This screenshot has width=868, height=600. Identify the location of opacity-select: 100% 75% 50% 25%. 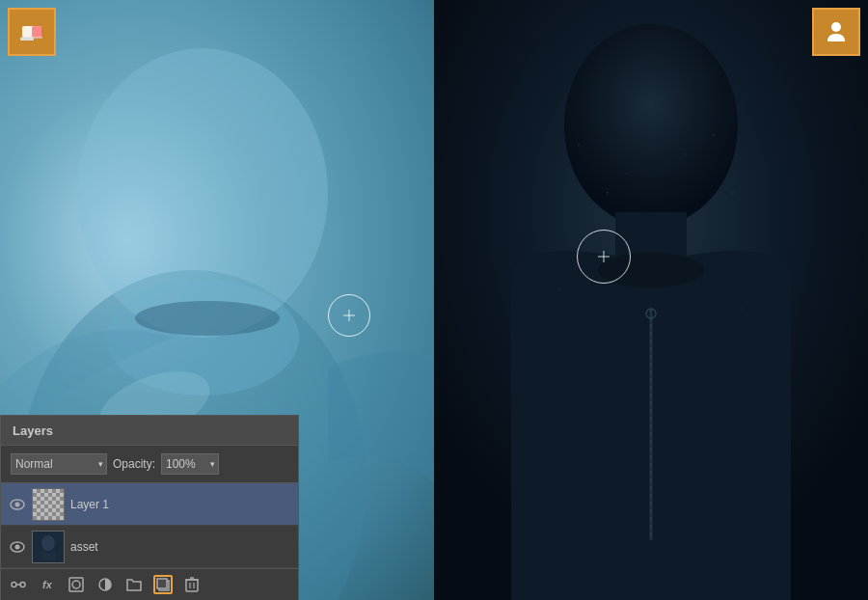
(190, 464).